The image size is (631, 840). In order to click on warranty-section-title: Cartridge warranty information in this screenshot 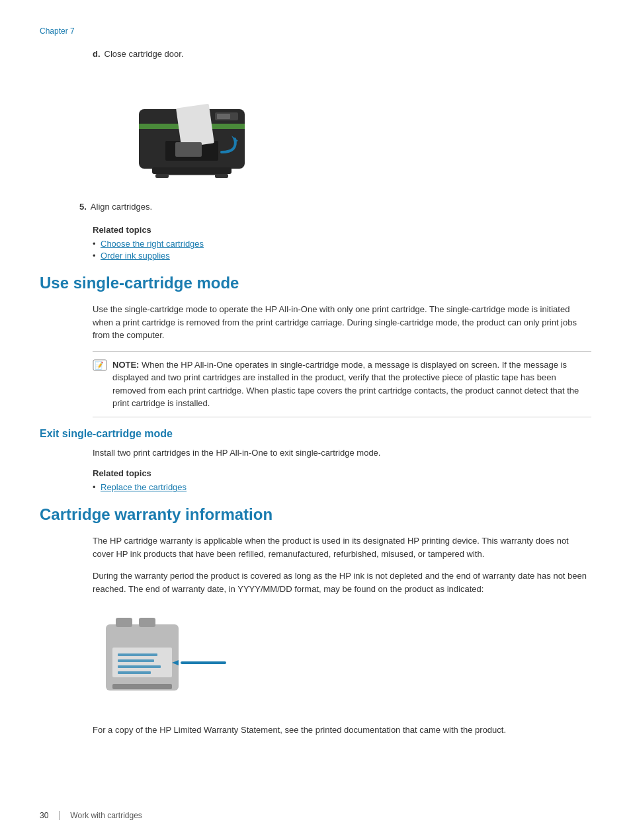, I will do `click(316, 515)`.